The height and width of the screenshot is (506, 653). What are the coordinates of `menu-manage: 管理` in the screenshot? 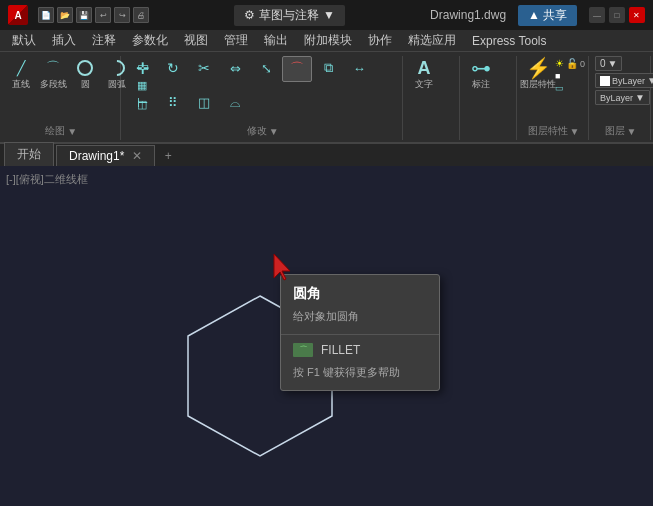 It's located at (236, 40).